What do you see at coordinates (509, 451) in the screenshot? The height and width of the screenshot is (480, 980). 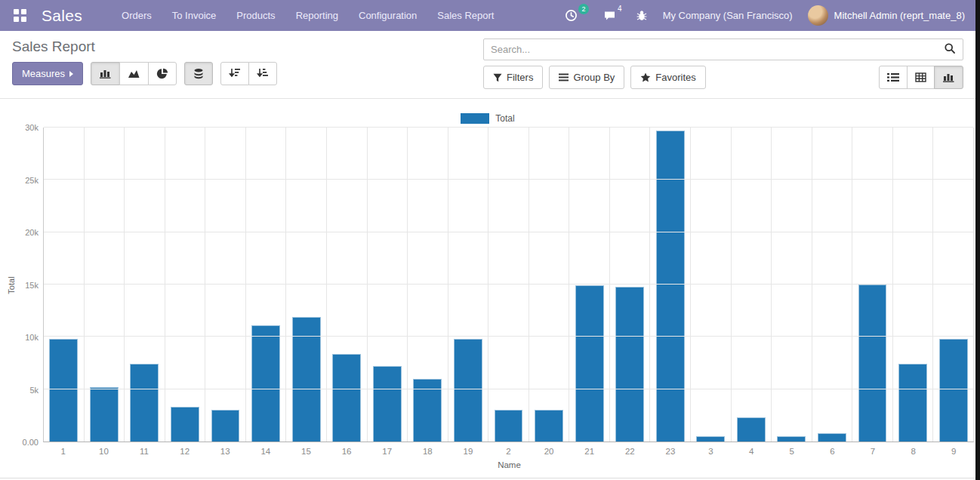 I see `x-axis: 1101112131415161718192202122233456789` at bounding box center [509, 451].